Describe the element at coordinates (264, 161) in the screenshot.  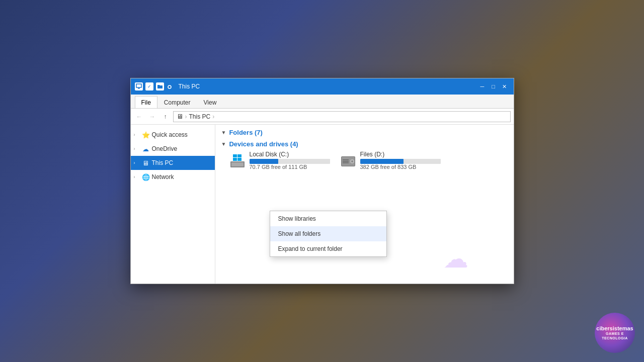
I see `drive-c-bar` at that location.